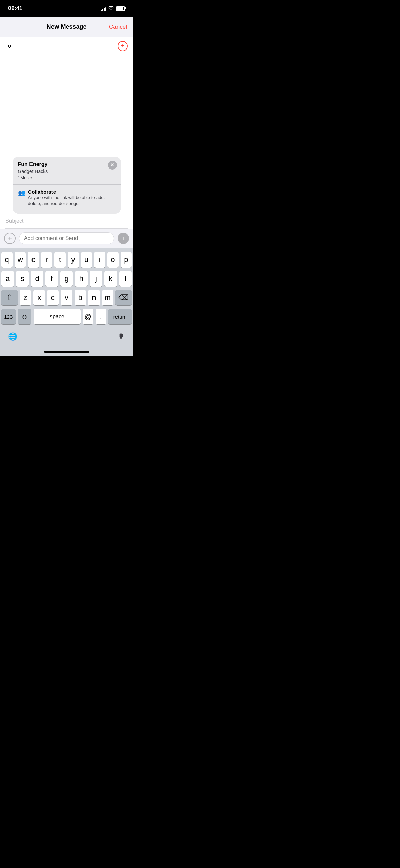  I want to click on key-v: v, so click(66, 298).